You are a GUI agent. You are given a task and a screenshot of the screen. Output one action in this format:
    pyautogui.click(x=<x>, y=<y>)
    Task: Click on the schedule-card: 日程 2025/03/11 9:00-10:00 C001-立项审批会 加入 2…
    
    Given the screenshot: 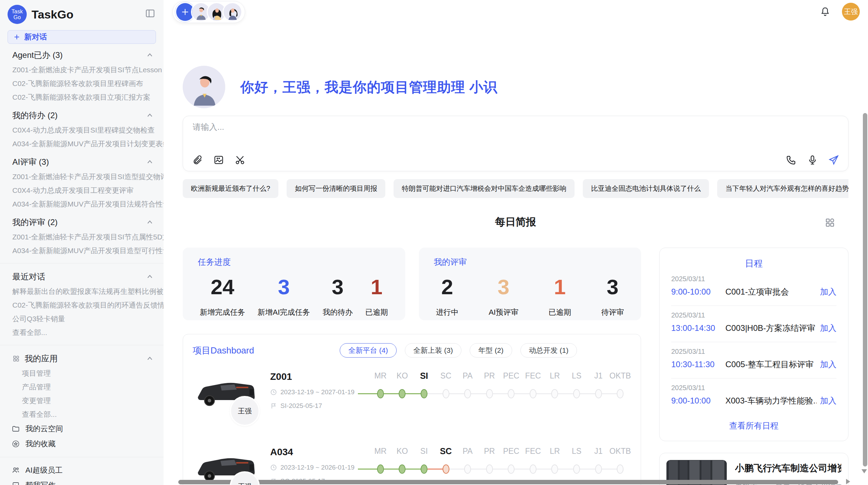 What is the action you would take?
    pyautogui.click(x=754, y=345)
    